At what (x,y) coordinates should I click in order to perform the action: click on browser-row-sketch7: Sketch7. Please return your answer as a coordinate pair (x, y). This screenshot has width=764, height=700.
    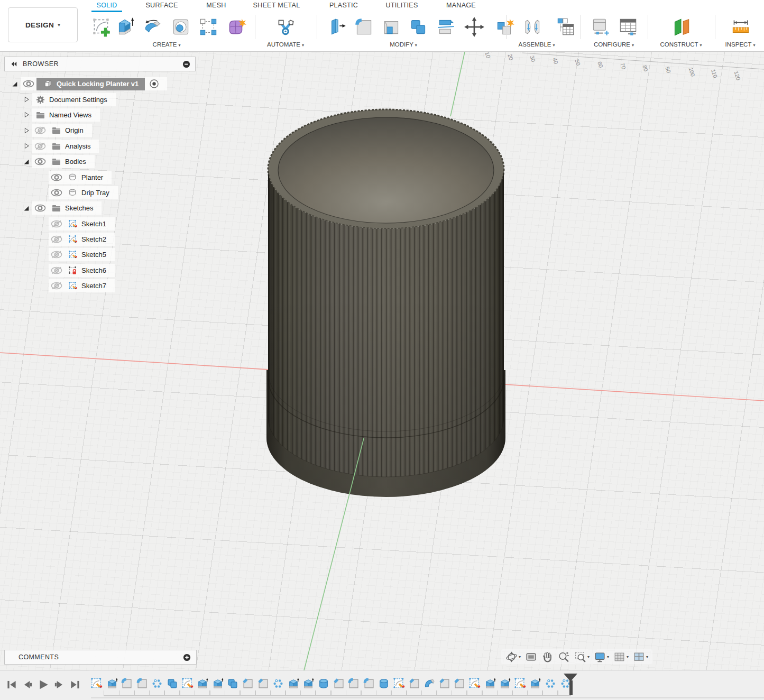
    Looking at the image, I should click on (100, 285).